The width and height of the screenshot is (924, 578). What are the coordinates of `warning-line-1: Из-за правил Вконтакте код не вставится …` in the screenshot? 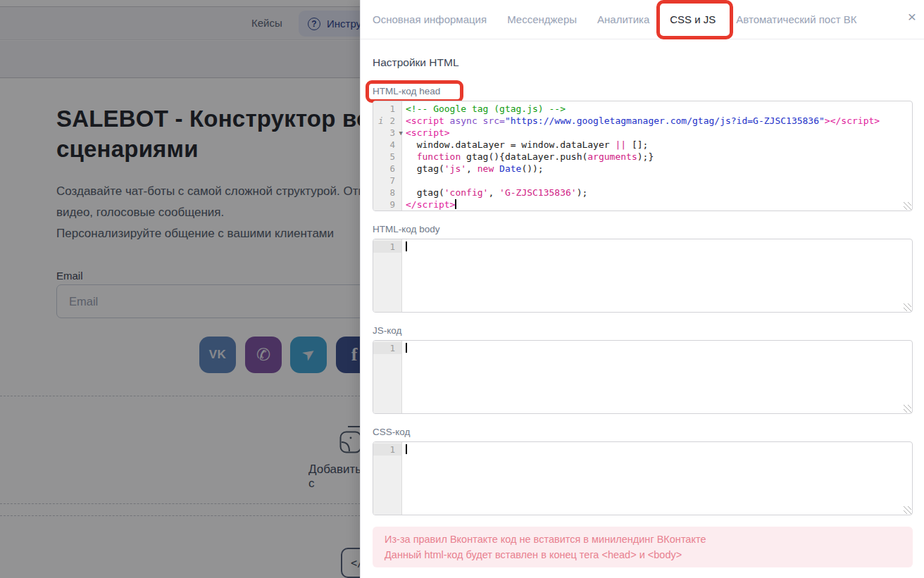 It's located at (642, 539).